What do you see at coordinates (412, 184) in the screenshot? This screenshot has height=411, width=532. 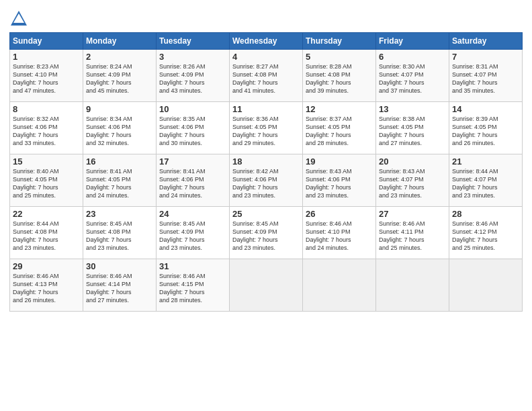 I see `day-info: Sunrise: 8:43 AM Sunset: 4:07 PM Dayligh…` at bounding box center [412, 184].